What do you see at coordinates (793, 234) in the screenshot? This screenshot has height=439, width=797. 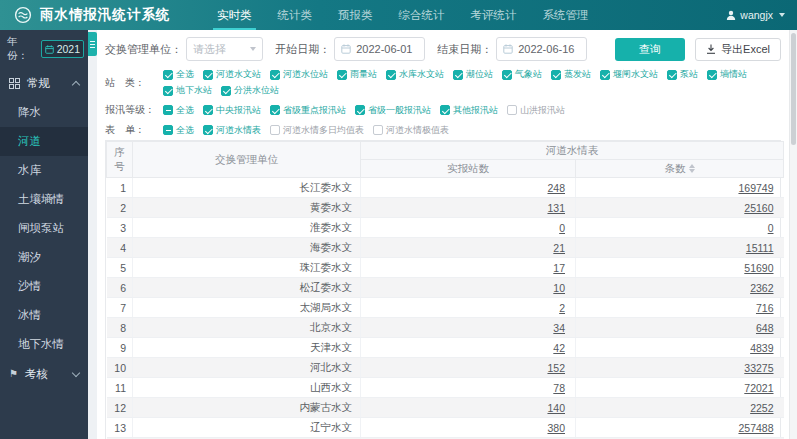 I see `vertical-scrollbar` at bounding box center [793, 234].